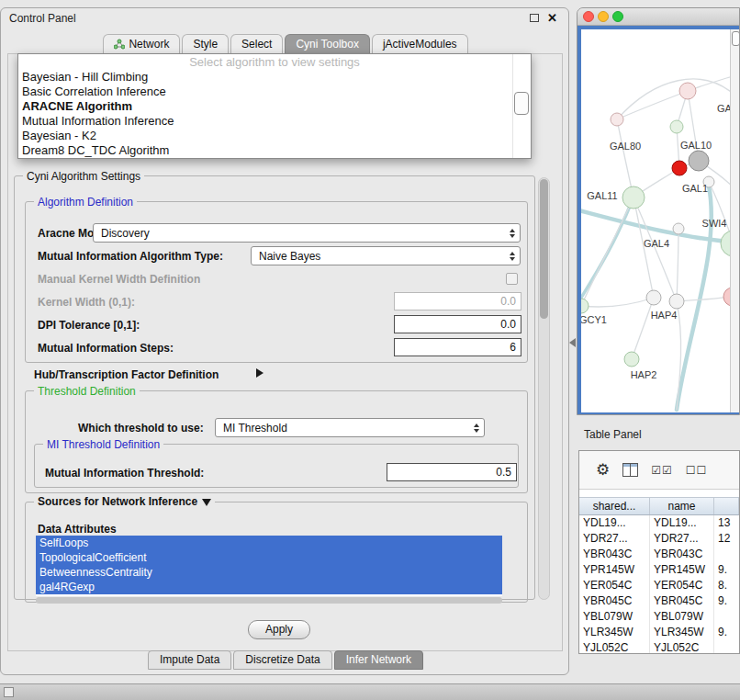 Image resolution: width=740 pixels, height=700 pixels. I want to click on attribute-item: SelfLoops, so click(269, 543).